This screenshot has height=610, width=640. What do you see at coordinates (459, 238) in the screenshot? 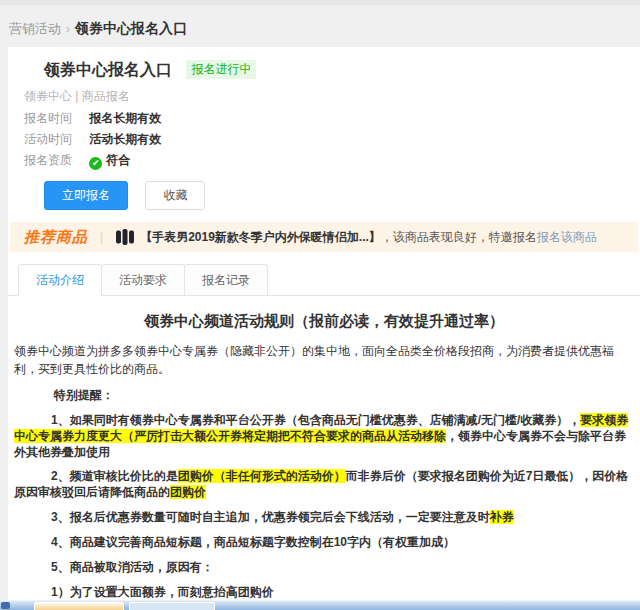
I see `recommend-desc: ，该商品表现良好，特邀报名` at bounding box center [459, 238].